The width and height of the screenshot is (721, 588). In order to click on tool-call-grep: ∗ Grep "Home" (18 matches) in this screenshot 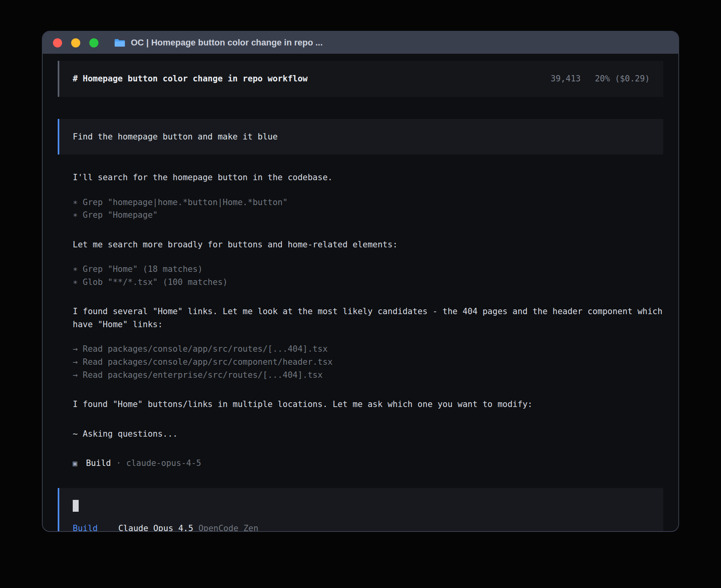, I will do `click(368, 270)`.